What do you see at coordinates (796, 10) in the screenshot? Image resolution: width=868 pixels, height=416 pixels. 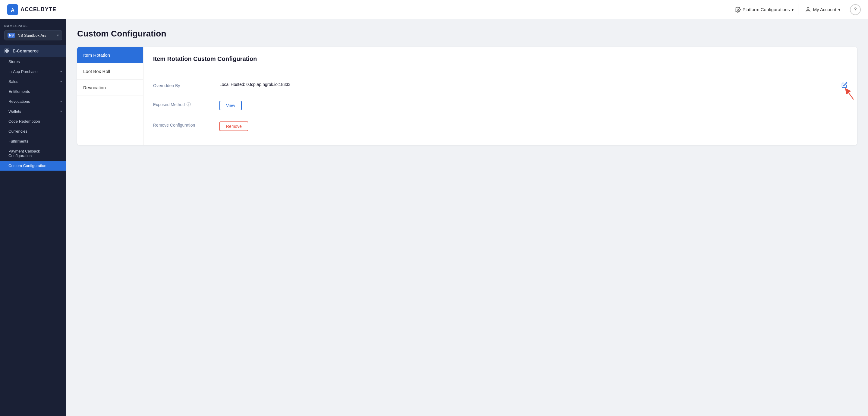 I see `header-right: Platform Configurations ▾ My Account ▾ ?` at bounding box center [796, 10].